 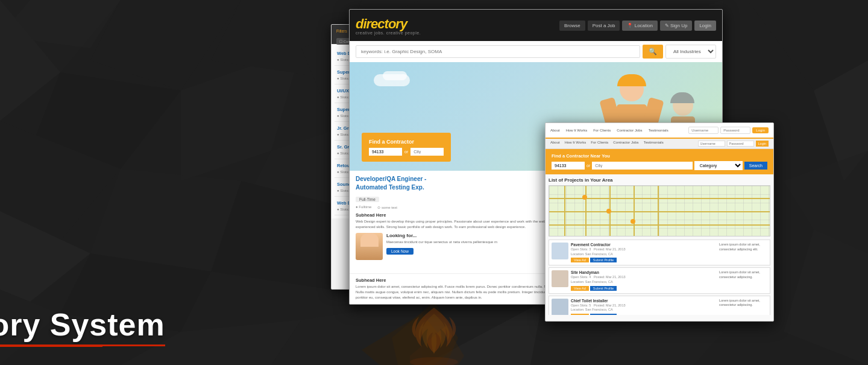 I want to click on project-btns-2: View Ad Submit Profile, so click(x=644, y=288).